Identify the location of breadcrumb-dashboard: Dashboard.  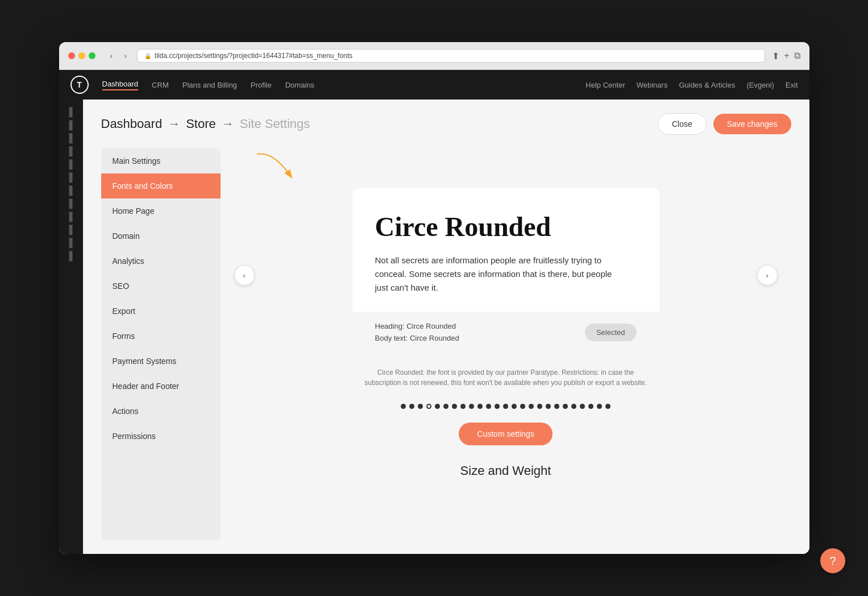
(132, 124).